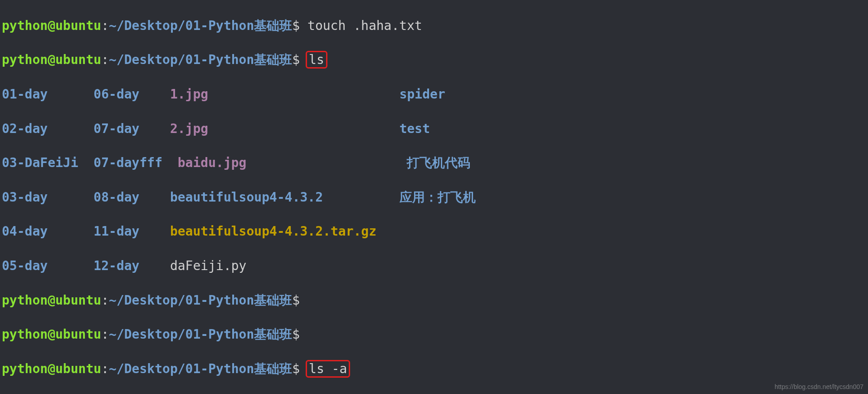  What do you see at coordinates (24, 25) in the screenshot?
I see `prompt-user: python` at bounding box center [24, 25].